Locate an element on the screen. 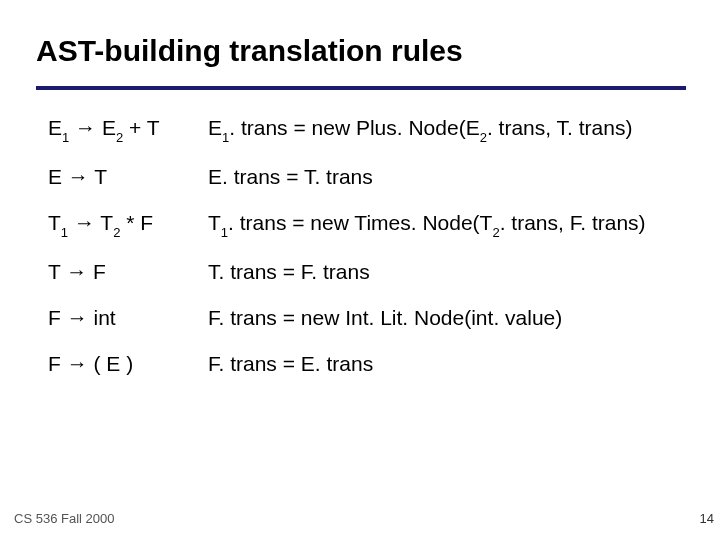 The width and height of the screenshot is (720, 540). rule-rhs: F. trans = E. trans is located at coordinates (448, 364).